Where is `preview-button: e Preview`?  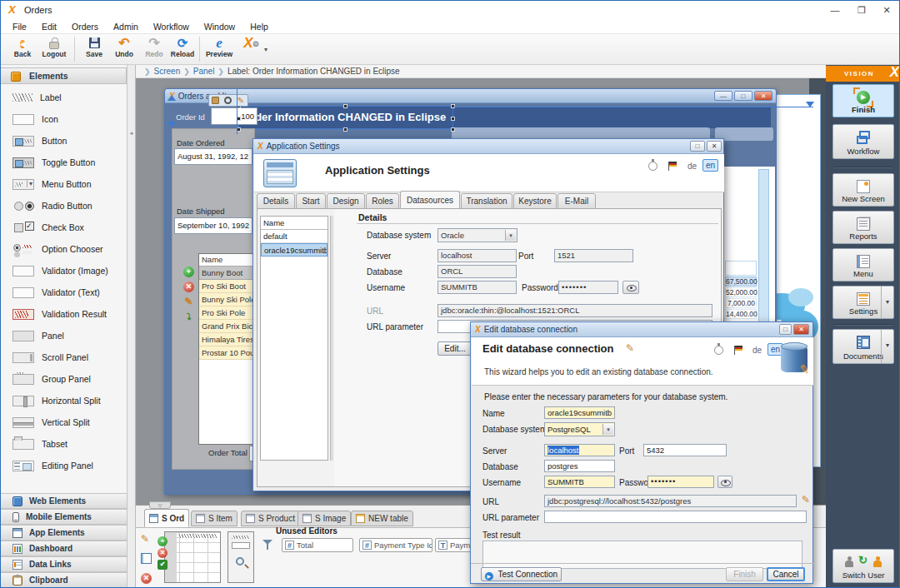
preview-button: e Preview is located at coordinates (219, 50).